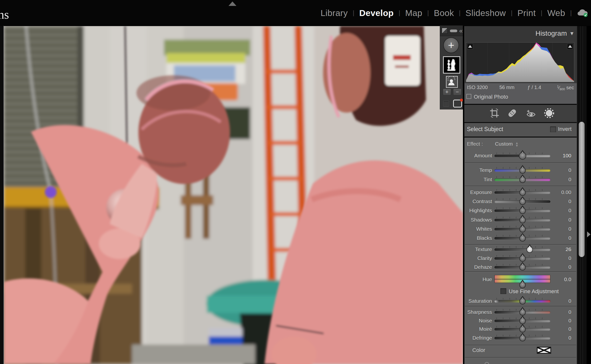 Image resolution: width=591 pixels, height=364 pixels. What do you see at coordinates (523, 238) in the screenshot?
I see `blacks-slider-knob` at bounding box center [523, 238].